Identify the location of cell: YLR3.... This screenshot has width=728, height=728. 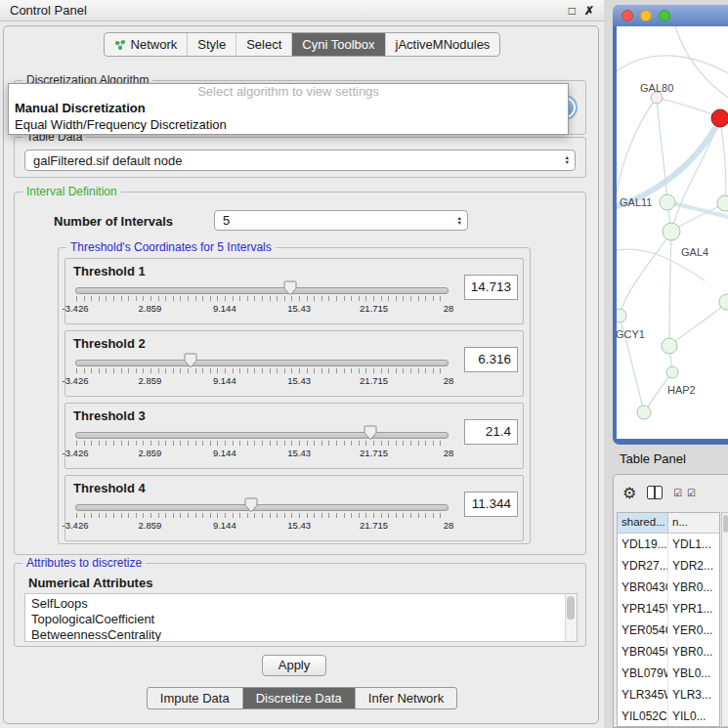
(694, 695).